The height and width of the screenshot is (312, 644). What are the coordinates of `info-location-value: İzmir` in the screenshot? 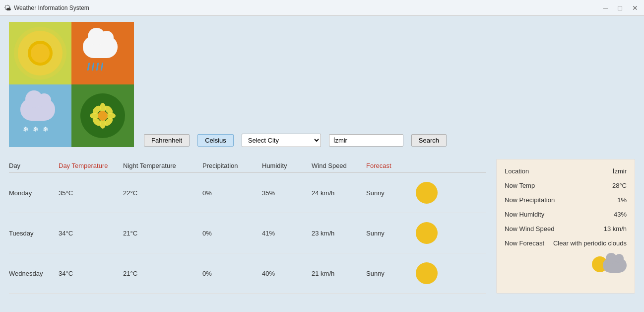 It's located at (620, 171).